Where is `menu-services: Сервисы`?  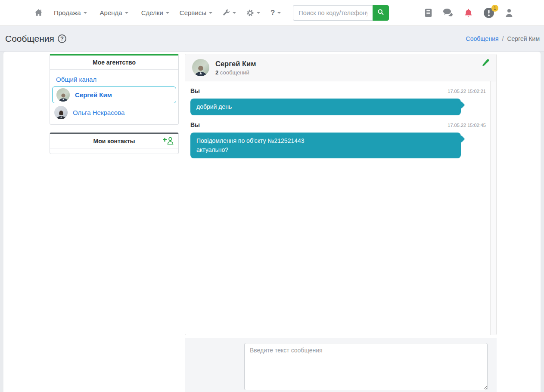
menu-services: Сервисы is located at coordinates (196, 13).